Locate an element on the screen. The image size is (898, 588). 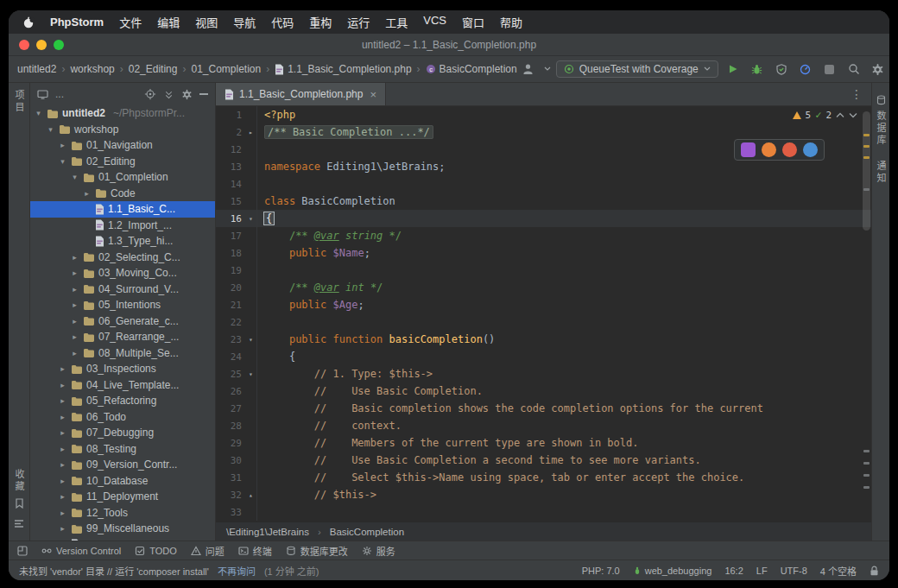
debug-button is located at coordinates (757, 69).